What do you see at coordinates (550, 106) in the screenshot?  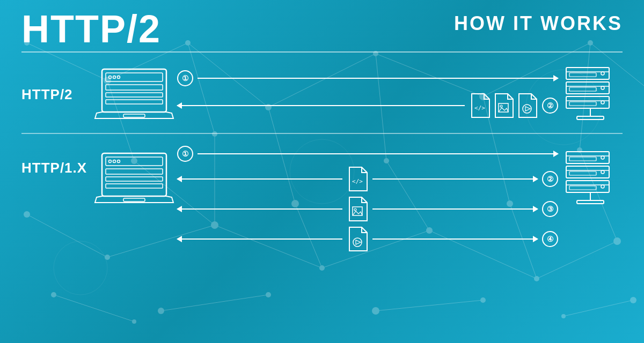 I see `http2-step2-badge: ②` at bounding box center [550, 106].